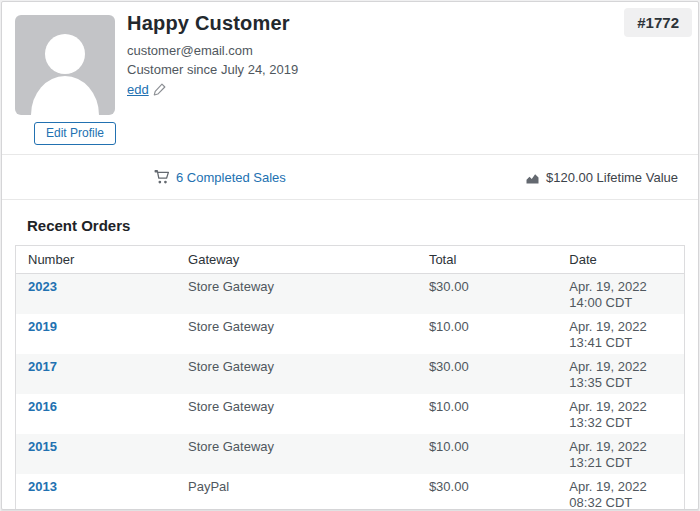  Describe the element at coordinates (620, 423) in the screenshot. I see `order-time: 13:32 CDT` at that location.